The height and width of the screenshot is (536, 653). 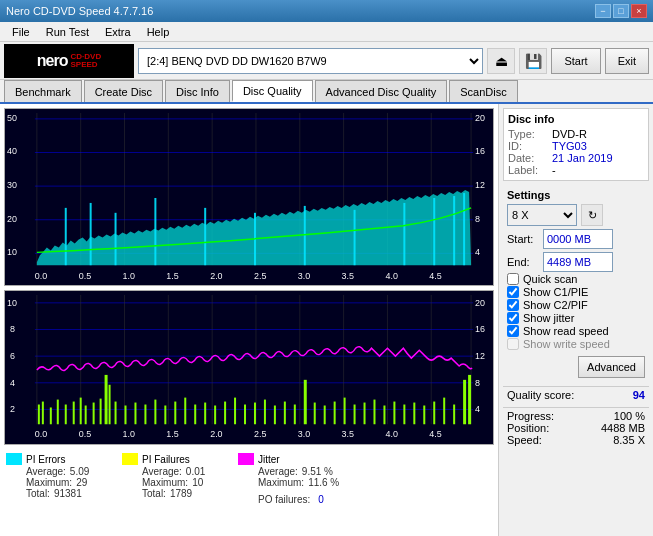 What do you see at coordinates (528, 170) in the screenshot?
I see `label-label: Label:` at bounding box center [528, 170].